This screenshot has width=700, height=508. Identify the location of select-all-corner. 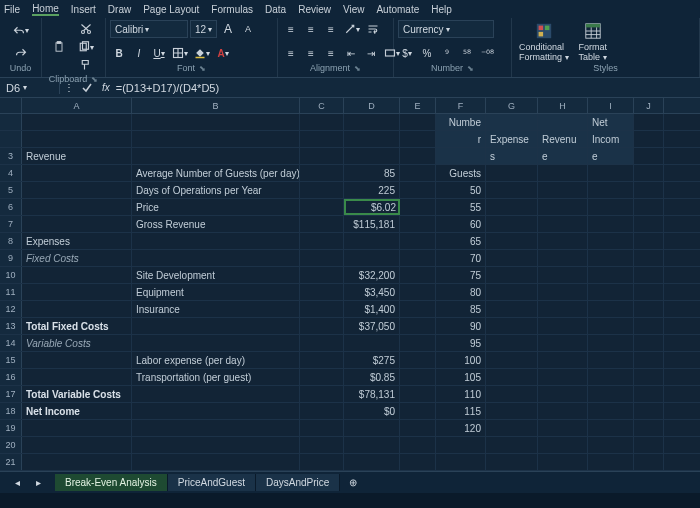
(11, 106).